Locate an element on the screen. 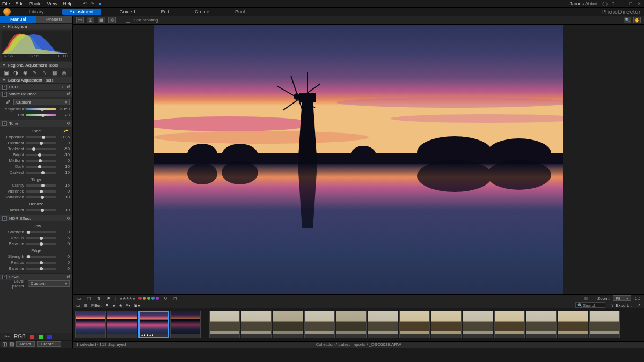  sort2-icon: ≡▾ is located at coordinates (128, 306).